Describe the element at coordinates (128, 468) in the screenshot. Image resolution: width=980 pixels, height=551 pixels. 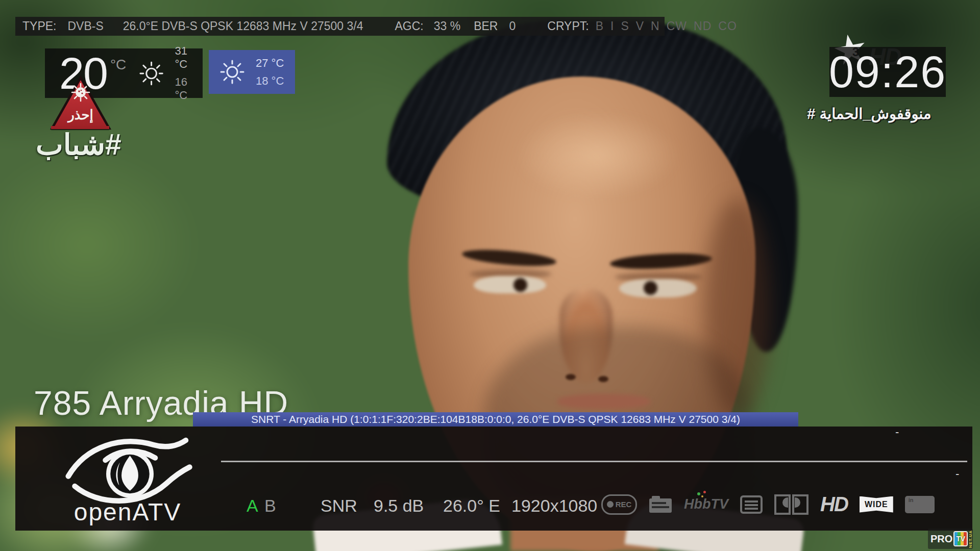
I see `openatv-eye-logo` at that location.